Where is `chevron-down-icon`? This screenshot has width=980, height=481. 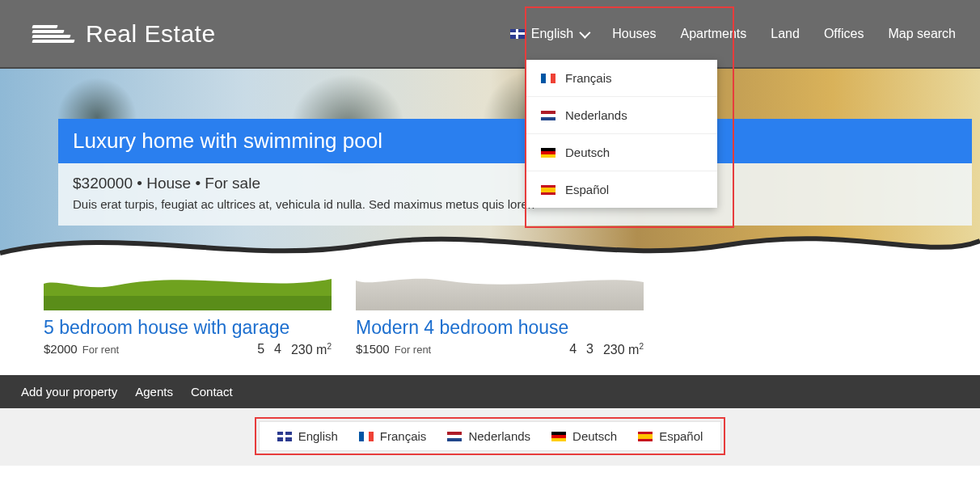
chevron-down-icon is located at coordinates (585, 32).